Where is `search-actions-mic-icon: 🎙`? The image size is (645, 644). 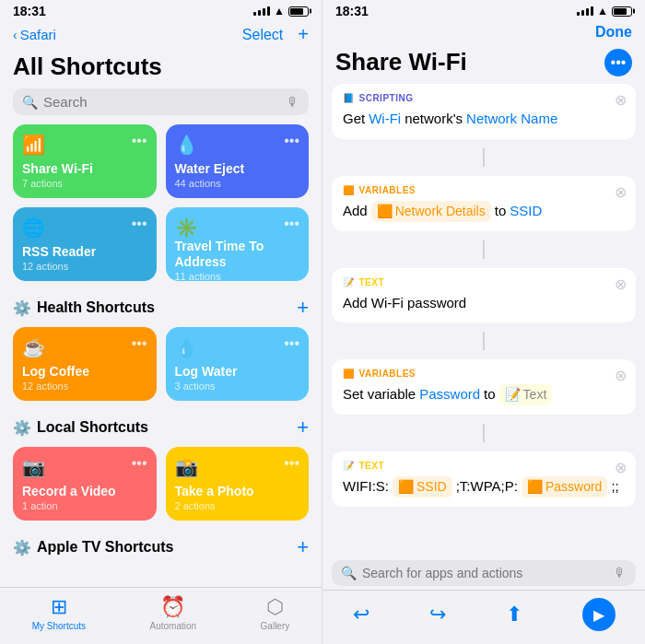
search-actions-mic-icon: 🎙 is located at coordinates (620, 573).